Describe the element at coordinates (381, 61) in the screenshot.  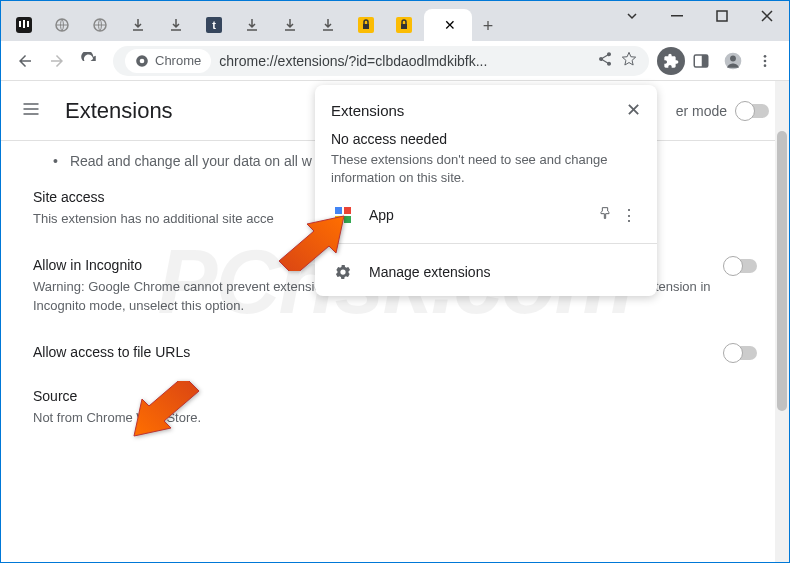
I see `address-bar: Chrome chrome://extensions/?id=clbdaodlm…` at that location.